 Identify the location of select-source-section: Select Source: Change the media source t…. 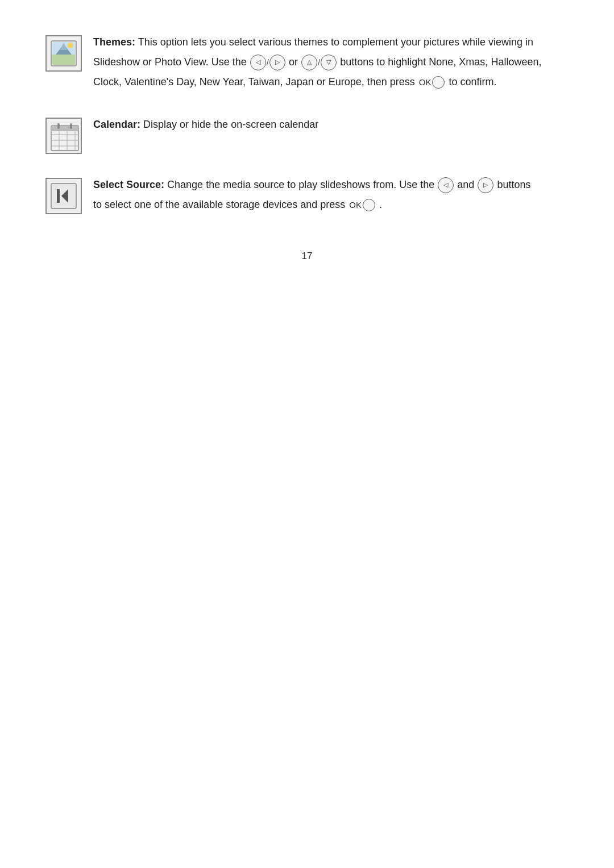
(307, 197).